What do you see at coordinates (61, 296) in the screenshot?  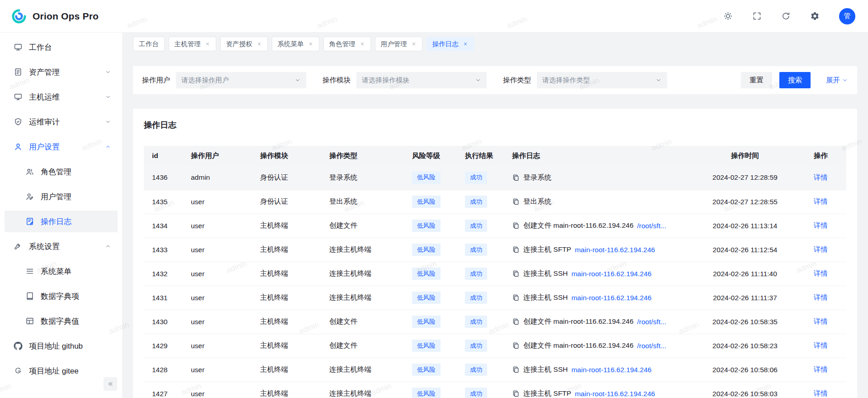 I see `sidebar-item-dict-items: 数据字典项` at bounding box center [61, 296].